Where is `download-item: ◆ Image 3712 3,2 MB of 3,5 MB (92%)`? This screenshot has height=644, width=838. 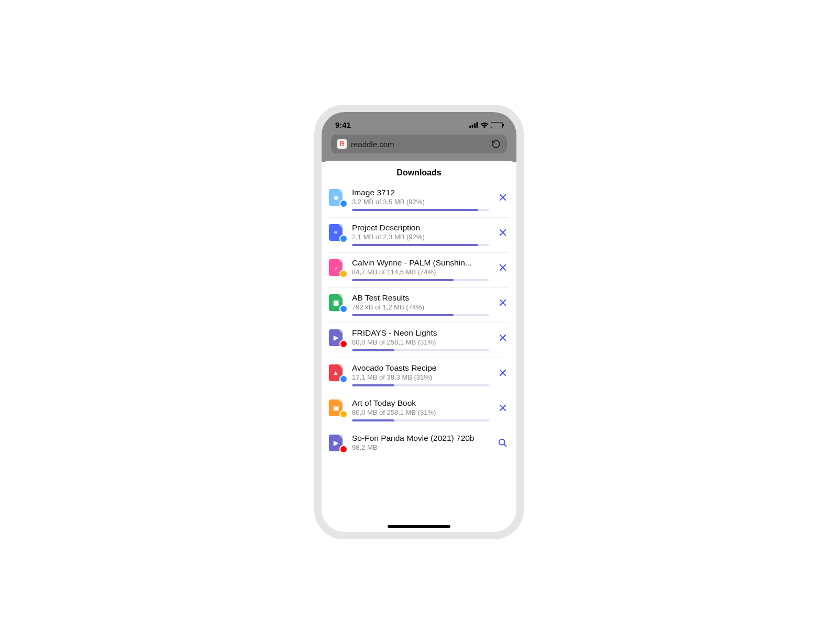
download-item: ◆ Image 3712 3,2 MB of 3,5 MB (92%) is located at coordinates (419, 200).